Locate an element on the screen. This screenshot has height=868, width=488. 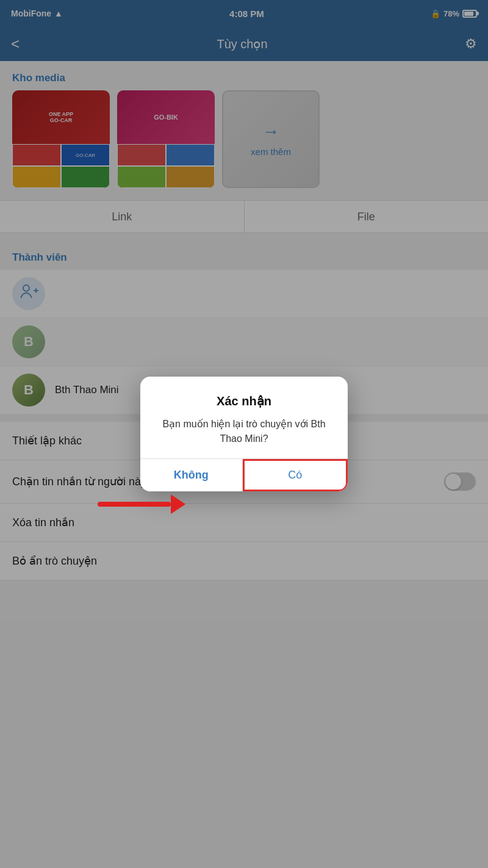
dialog-no-button: Không is located at coordinates (192, 475).